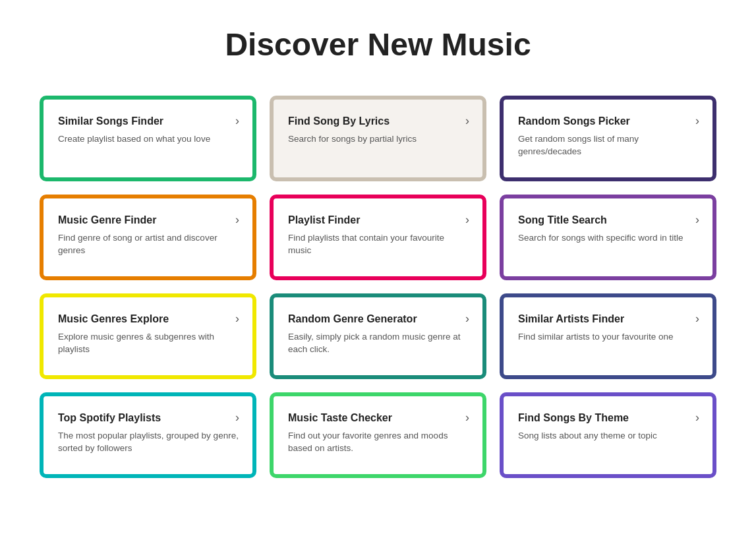  What do you see at coordinates (608, 336) in the screenshot?
I see `card-similar-artists-finder: Similar Artists Finder › Find similar ar…` at bounding box center [608, 336].